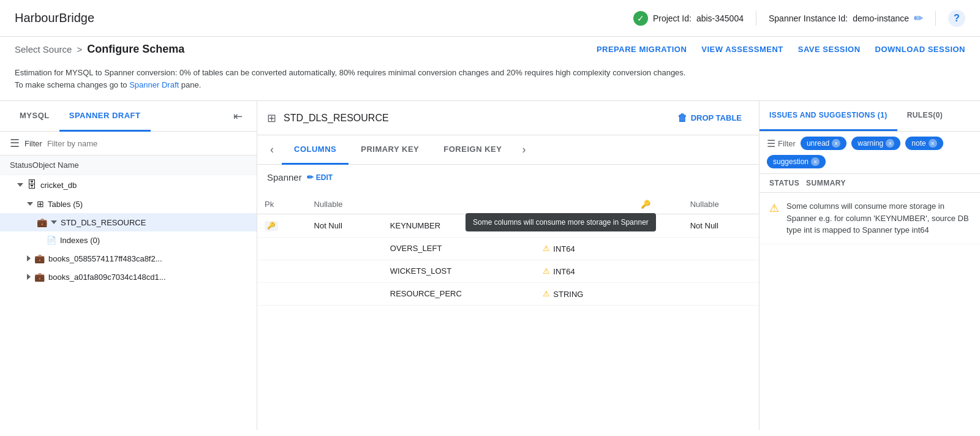 This screenshot has width=980, height=436. What do you see at coordinates (782, 143) in the screenshot?
I see `filter-label-right: ☰ Filter` at bounding box center [782, 143].